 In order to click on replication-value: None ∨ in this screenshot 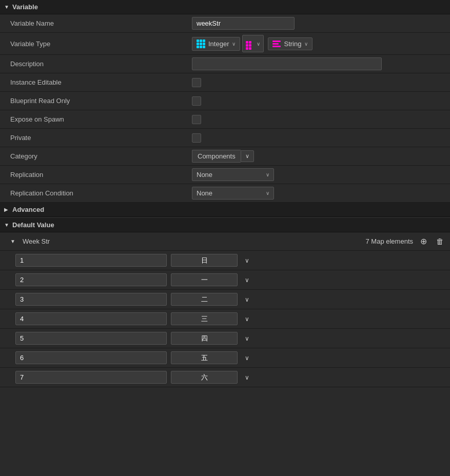, I will do `click(320, 174)`.